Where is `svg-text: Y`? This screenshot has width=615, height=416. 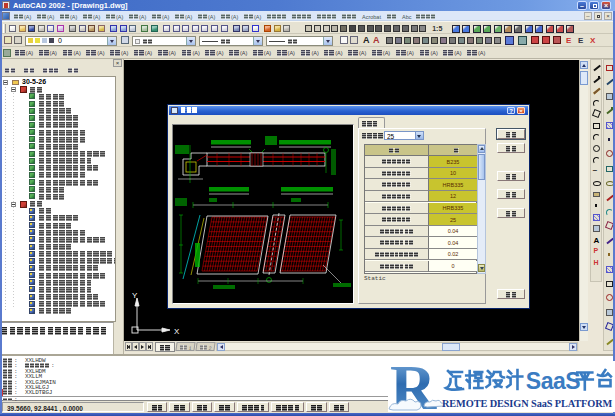 svg-text: Y is located at coordinates (135, 296).